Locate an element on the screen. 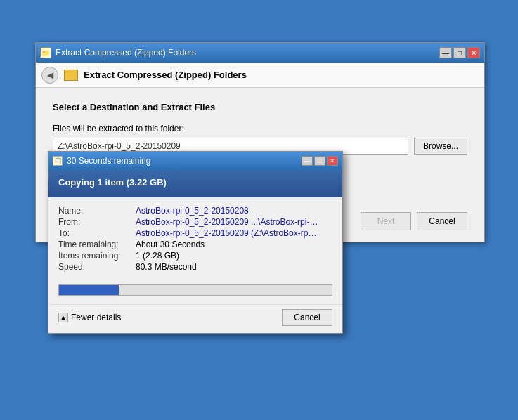 The height and width of the screenshot is (420, 518). fewer-details-button: ▲ Fewer details is located at coordinates (90, 317).